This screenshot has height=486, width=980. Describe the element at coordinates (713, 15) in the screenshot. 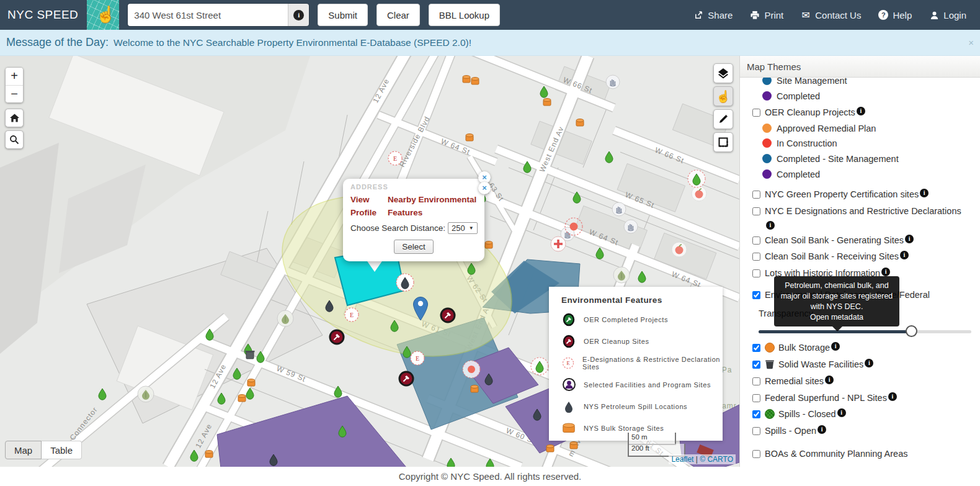

I see `share-link: Share` at that location.